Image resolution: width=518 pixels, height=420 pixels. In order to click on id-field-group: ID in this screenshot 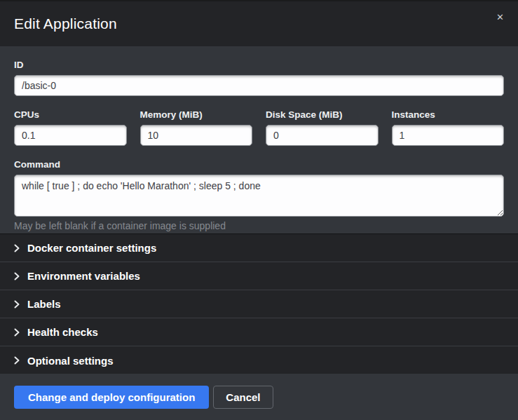, I will do `click(259, 78)`.